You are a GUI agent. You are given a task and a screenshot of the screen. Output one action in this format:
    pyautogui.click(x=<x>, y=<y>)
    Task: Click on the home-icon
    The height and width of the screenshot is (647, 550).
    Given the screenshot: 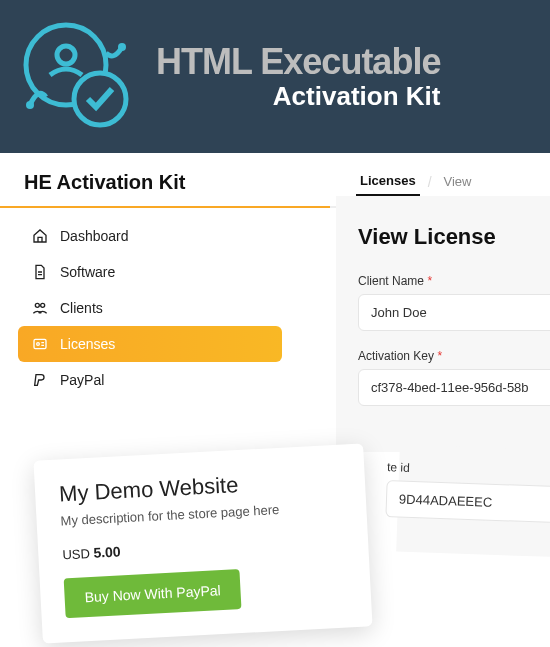 What is the action you would take?
    pyautogui.click(x=40, y=236)
    